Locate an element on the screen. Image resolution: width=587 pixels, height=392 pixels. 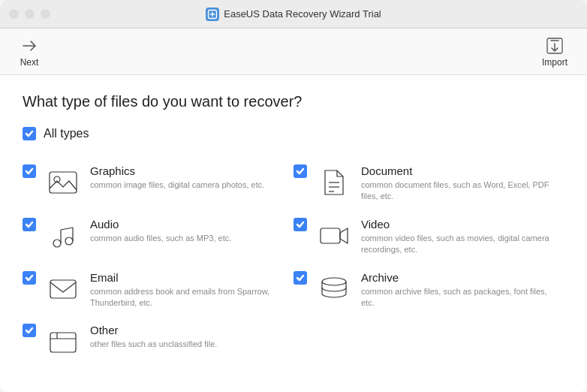
email-info: Email common address book and emails fro… is located at coordinates (185, 290).